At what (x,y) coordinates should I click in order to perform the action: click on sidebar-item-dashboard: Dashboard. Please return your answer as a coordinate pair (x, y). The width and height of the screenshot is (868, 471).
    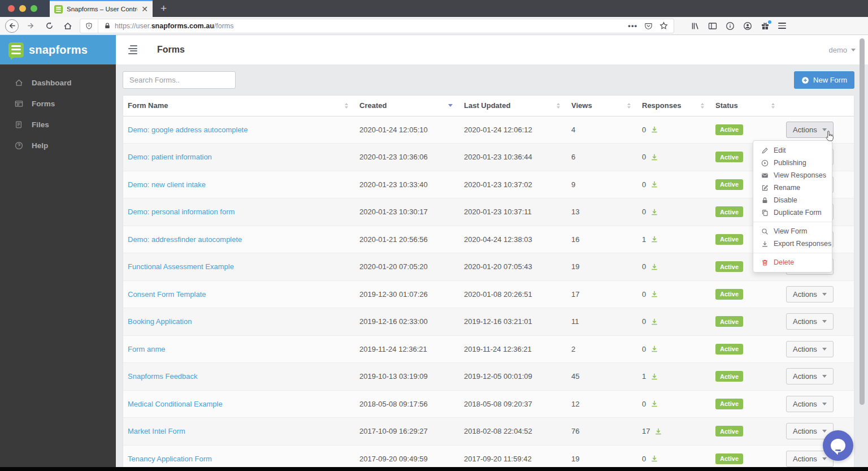
    Looking at the image, I should click on (58, 83).